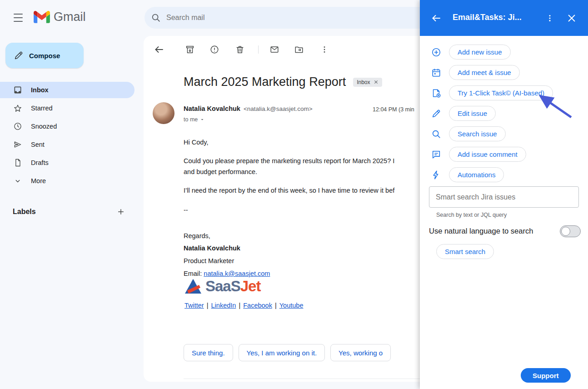 The image size is (588, 389). Describe the element at coordinates (18, 18) in the screenshot. I see `hamburger-menu-icon` at that location.